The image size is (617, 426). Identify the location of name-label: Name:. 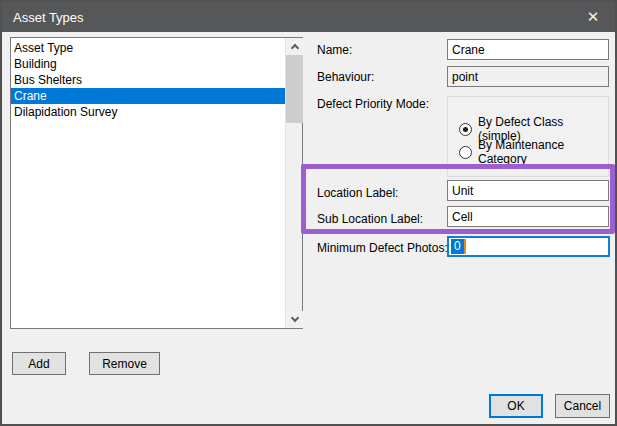
(334, 50).